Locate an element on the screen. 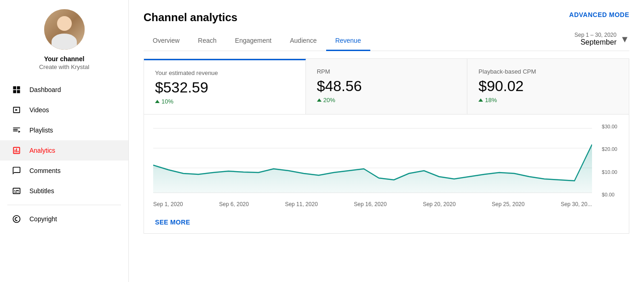  y-label-20: $20.00 is located at coordinates (610, 149).